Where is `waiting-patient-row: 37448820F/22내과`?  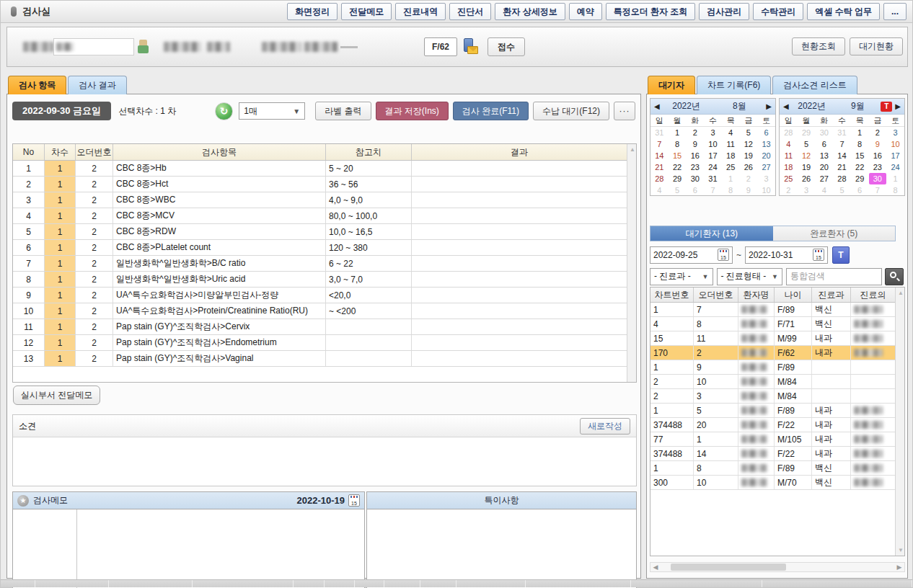
waiting-patient-row: 37448820F/22내과 is located at coordinates (773, 425).